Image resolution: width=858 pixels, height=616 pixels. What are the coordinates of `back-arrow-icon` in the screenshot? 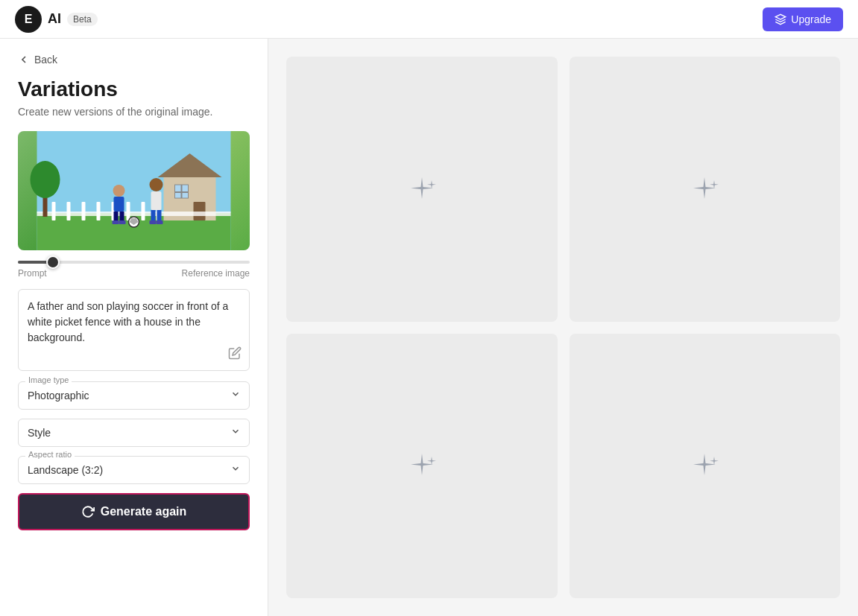 It's located at (24, 60).